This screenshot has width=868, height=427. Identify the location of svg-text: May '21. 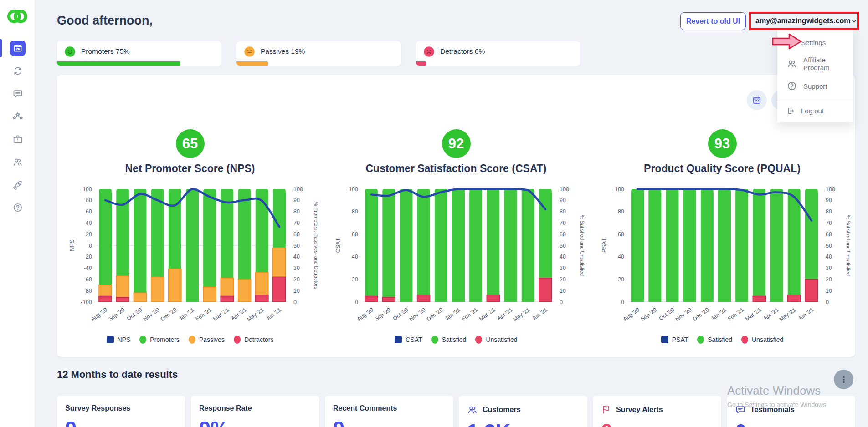
(788, 315).